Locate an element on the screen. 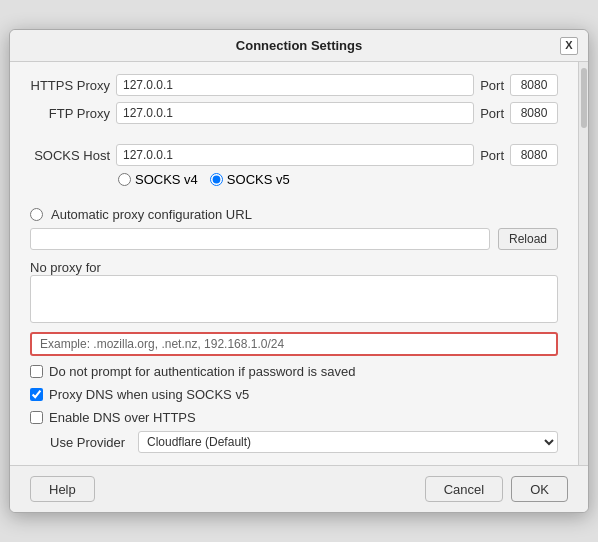 Image resolution: width=598 pixels, height=542 pixels. ftp-proxy-row: FTP Proxy Port is located at coordinates (294, 113).